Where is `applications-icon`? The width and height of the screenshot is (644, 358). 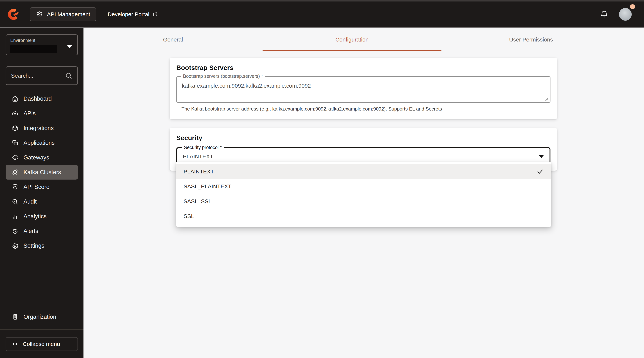 applications-icon is located at coordinates (15, 143).